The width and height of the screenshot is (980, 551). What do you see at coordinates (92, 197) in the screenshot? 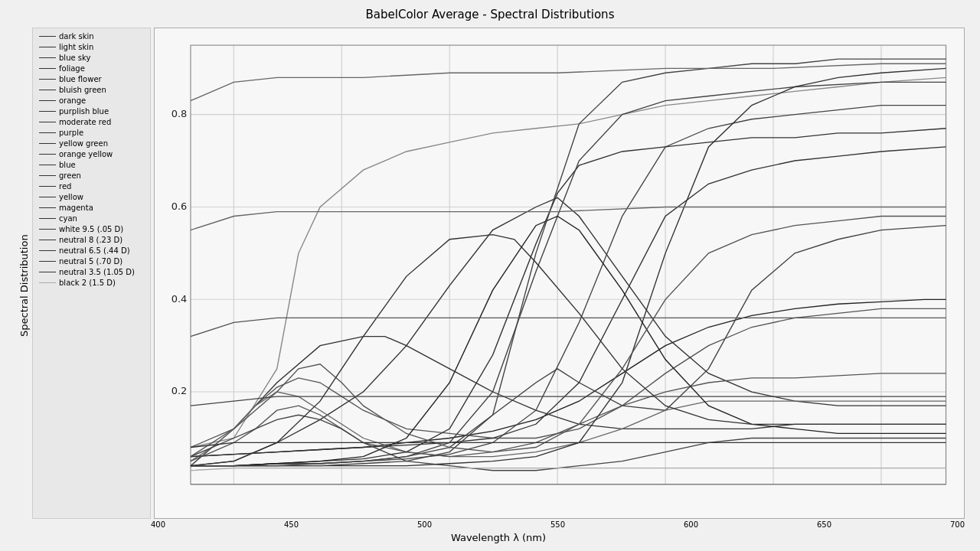
I see `legend-item: yellow` at bounding box center [92, 197].